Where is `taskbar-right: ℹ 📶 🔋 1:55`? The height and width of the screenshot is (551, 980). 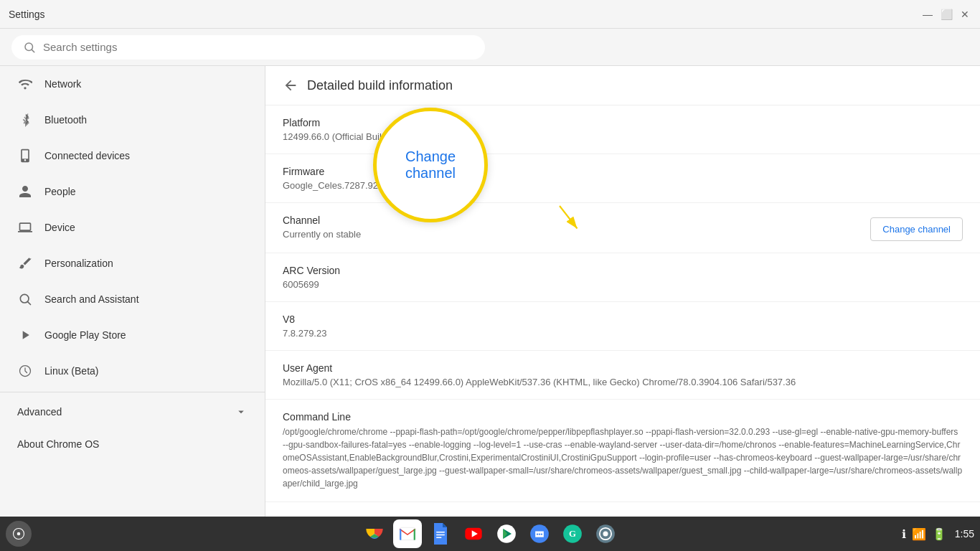 taskbar-right: ℹ 📶 🔋 1:55 is located at coordinates (938, 534).